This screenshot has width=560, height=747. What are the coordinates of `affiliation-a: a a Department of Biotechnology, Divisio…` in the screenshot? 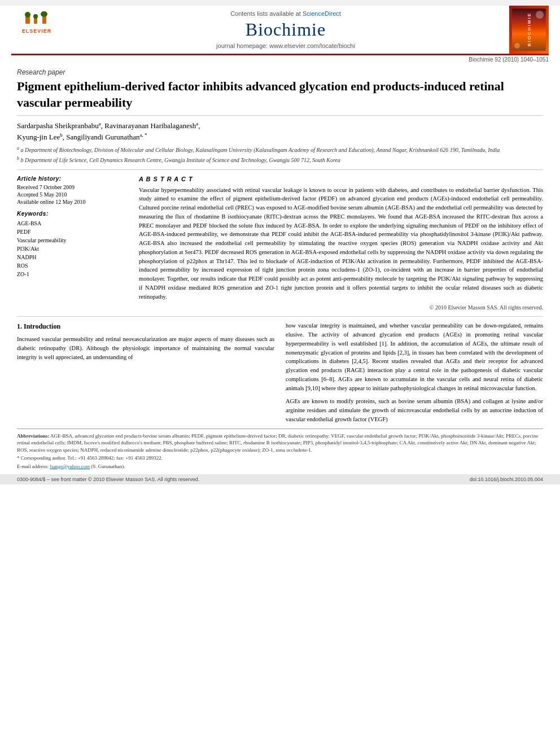 It's located at (280, 150).